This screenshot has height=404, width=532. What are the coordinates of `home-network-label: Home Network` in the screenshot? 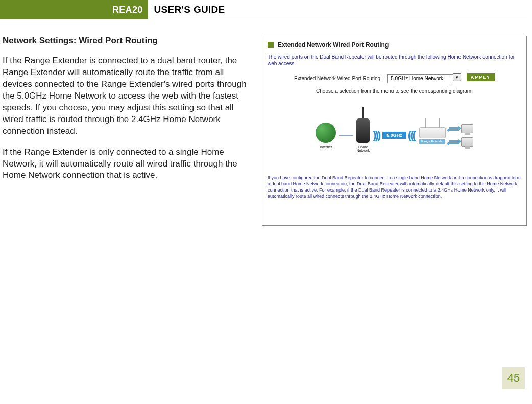 It's located at (363, 149).